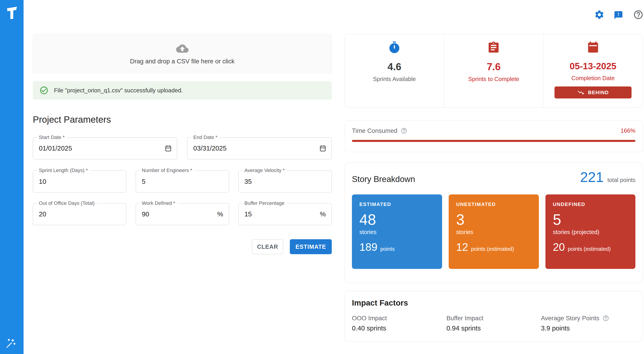 The image size is (644, 354). What do you see at coordinates (593, 92) in the screenshot?
I see `behind-status-badge: BEHIND` at bounding box center [593, 92].